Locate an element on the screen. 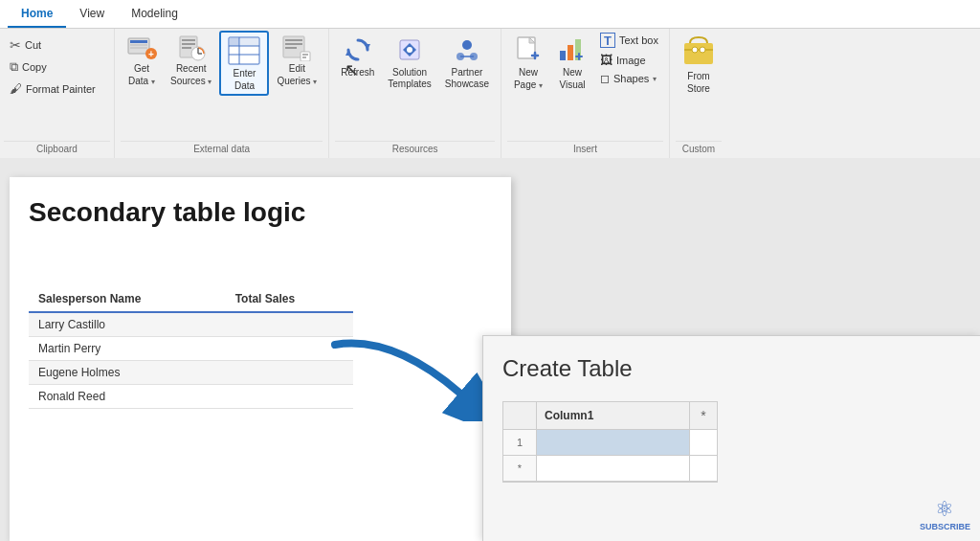 The height and width of the screenshot is (541, 980). image-icon: 🖼 is located at coordinates (607, 59).